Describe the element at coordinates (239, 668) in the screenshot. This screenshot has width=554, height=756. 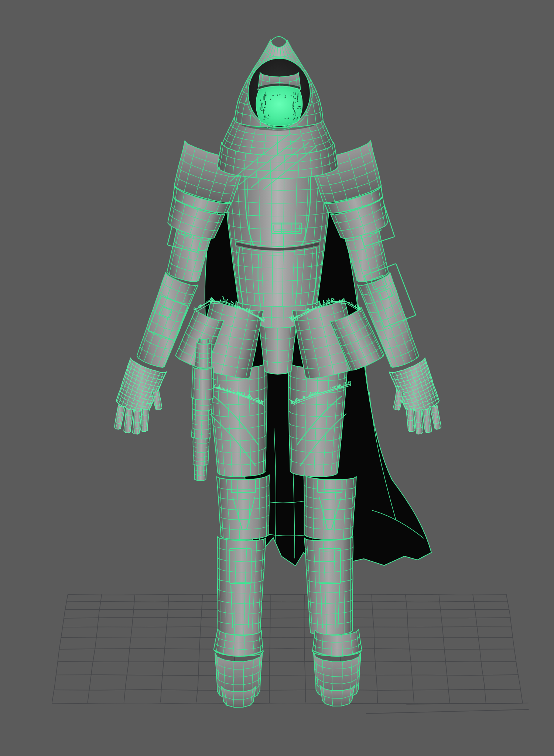
I see `part-left-boot` at that location.